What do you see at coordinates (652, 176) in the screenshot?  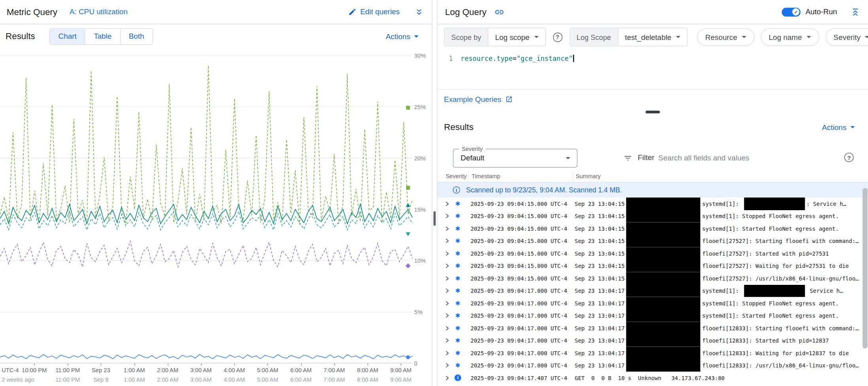 I see `log-table-header: Severity Timestamp Summary` at bounding box center [652, 176].